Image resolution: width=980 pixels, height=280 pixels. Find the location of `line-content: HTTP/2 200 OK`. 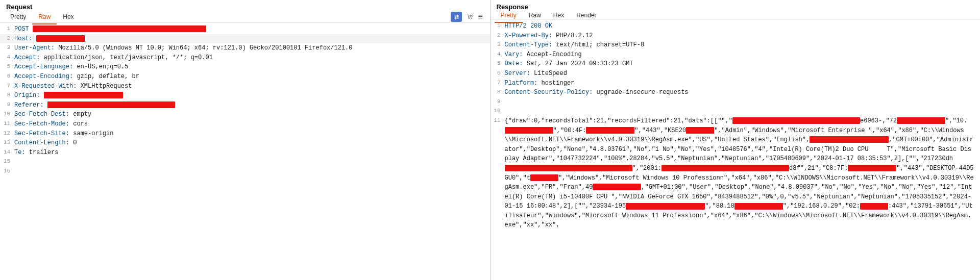

line-content: HTTP/2 200 OK is located at coordinates (743, 27).